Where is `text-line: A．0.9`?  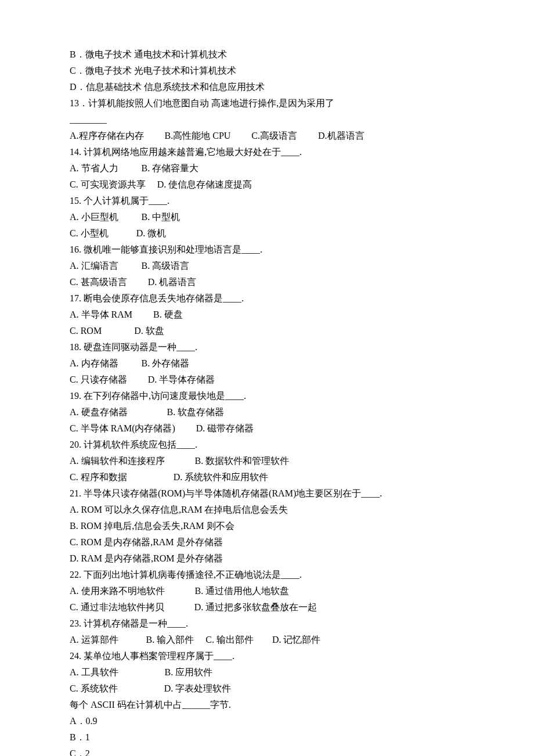 text-line: A．0.9 is located at coordinates (267, 721).